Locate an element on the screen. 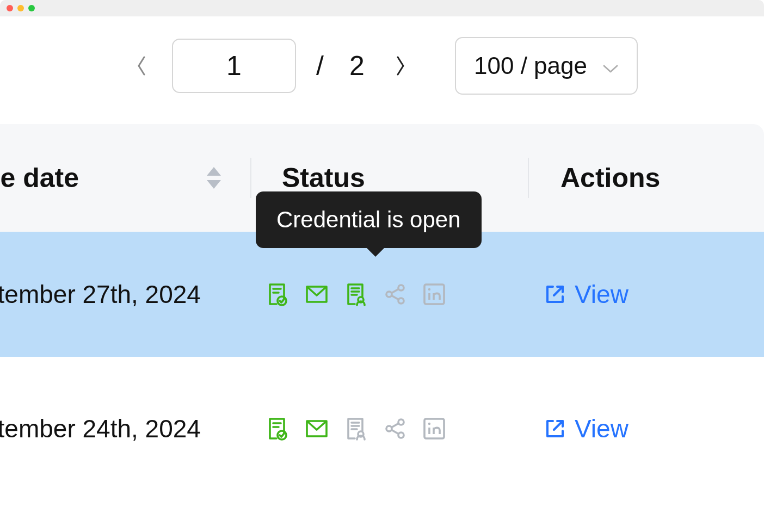 This screenshot has width=764, height=532. page-size-select: 100 / page is located at coordinates (546, 66).